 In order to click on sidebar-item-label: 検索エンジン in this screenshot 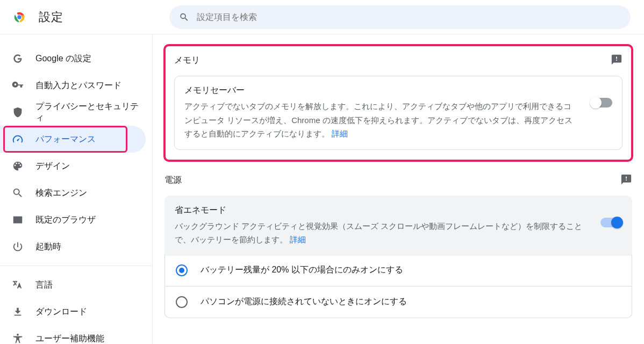, I will do `click(61, 194)`.